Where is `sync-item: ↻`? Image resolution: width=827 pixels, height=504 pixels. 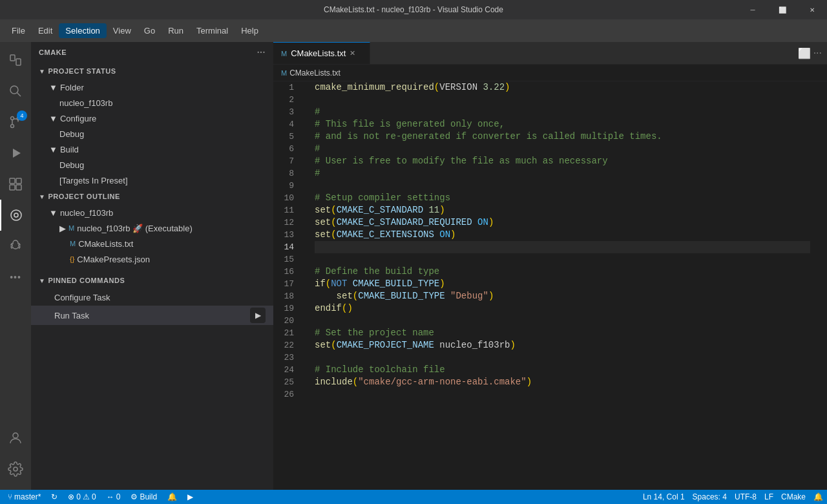 sync-item: ↻ is located at coordinates (54, 497).